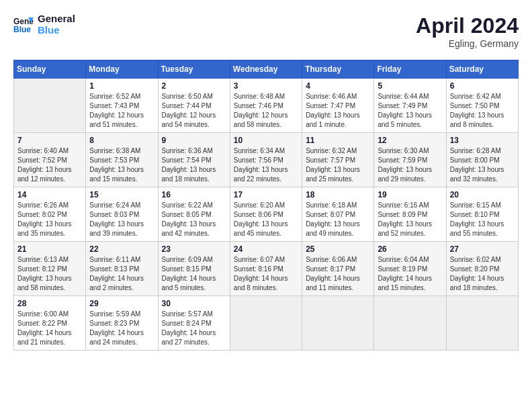  Describe the element at coordinates (122, 220) in the screenshot. I see `day-info: Sunrise: 6:24 AMSunset: 8:03 PMDaylight:…` at that location.